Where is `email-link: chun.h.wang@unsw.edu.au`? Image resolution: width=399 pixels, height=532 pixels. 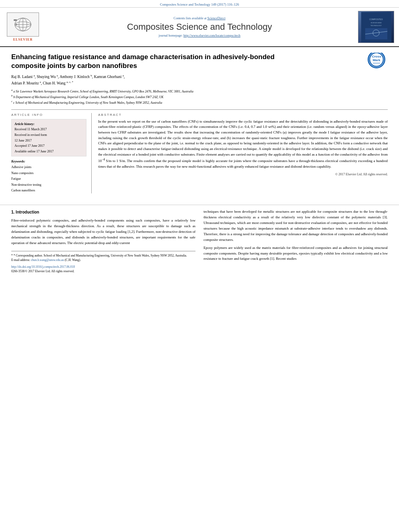
email-link: chun.h.wang@unsw.edu.au is located at coordinates (47, 260).